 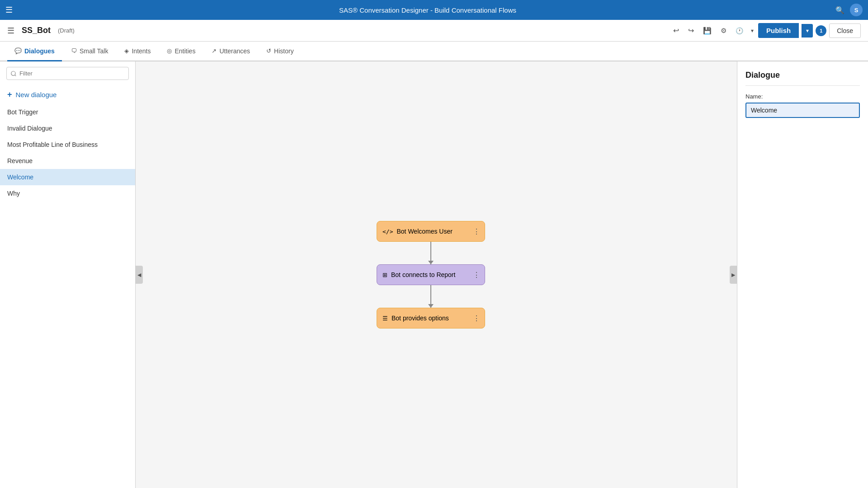 What do you see at coordinates (476, 318) in the screenshot?
I see `node3-more-button: ⋮` at bounding box center [476, 318].